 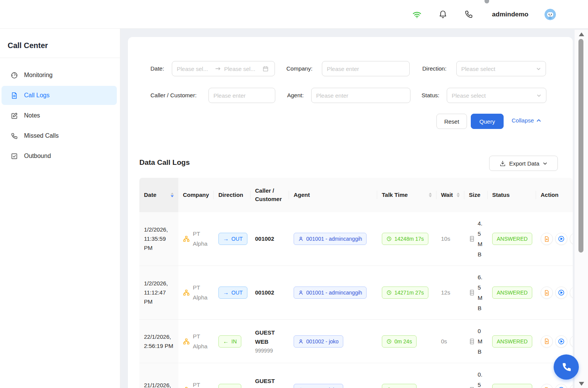 What do you see at coordinates (487, 121) in the screenshot?
I see `query-button: Query` at bounding box center [487, 121].